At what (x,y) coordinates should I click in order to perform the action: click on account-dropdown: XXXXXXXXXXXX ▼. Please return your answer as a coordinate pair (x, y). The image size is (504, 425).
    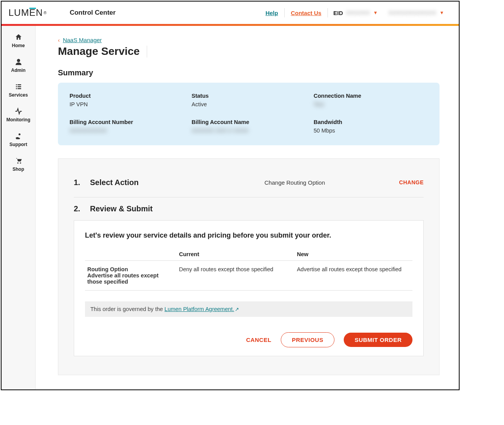
    Looking at the image, I should click on (416, 13).